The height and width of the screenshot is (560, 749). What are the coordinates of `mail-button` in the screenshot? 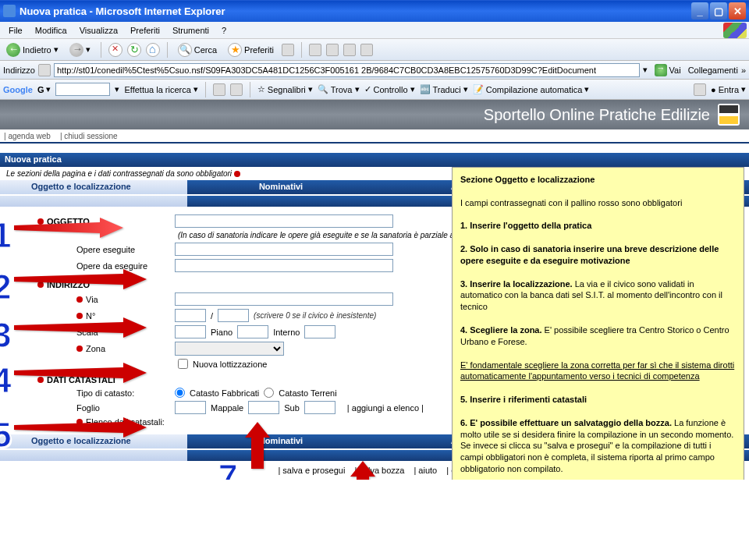 It's located at (315, 50).